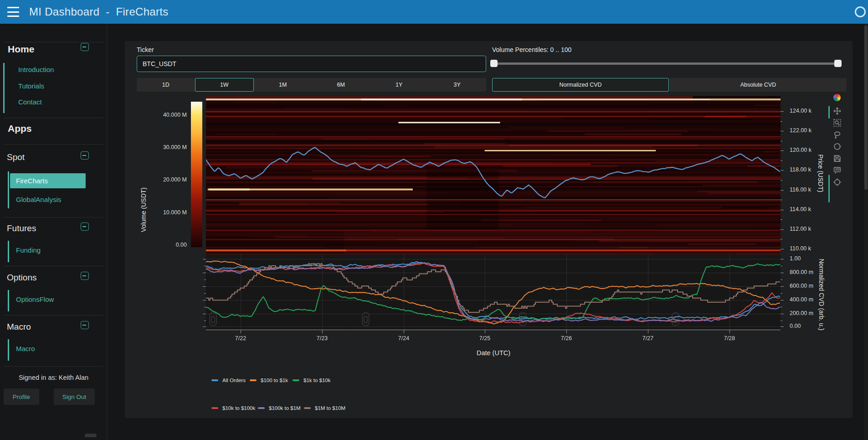  I want to click on ticker-input, so click(312, 64).